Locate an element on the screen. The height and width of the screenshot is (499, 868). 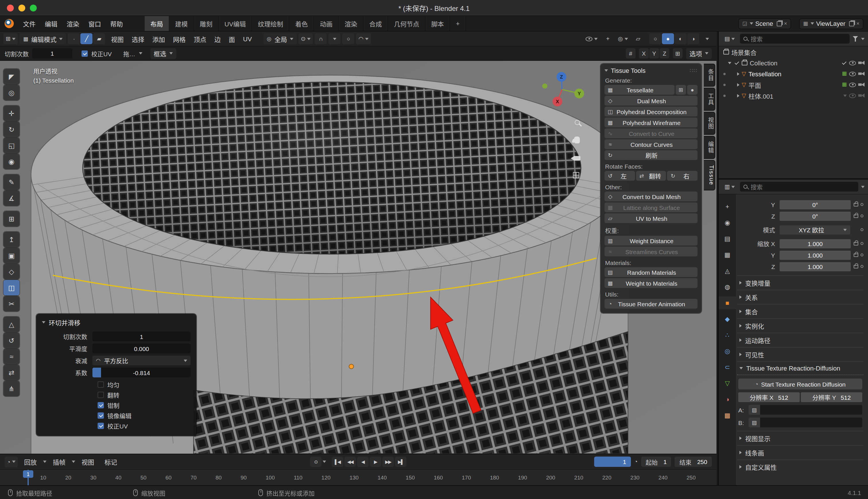
workspace-tab-add-workspace: + is located at coordinates (458, 23).